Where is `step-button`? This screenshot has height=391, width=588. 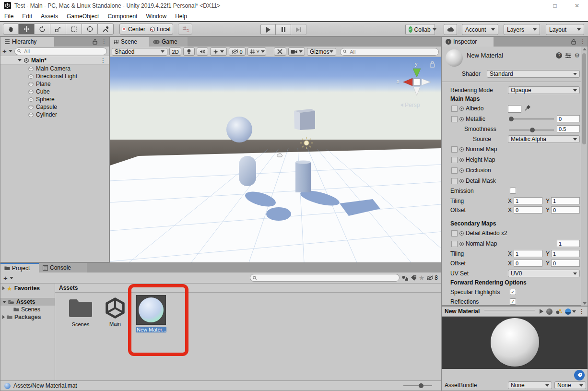 step-button is located at coordinates (299, 30).